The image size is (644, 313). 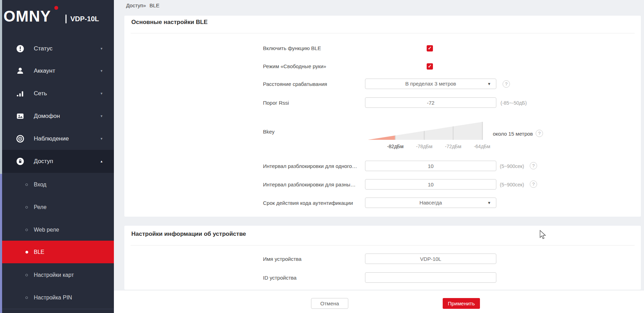 What do you see at coordinates (395, 146) in the screenshot?
I see `bkey-tick: -82дБм` at bounding box center [395, 146].